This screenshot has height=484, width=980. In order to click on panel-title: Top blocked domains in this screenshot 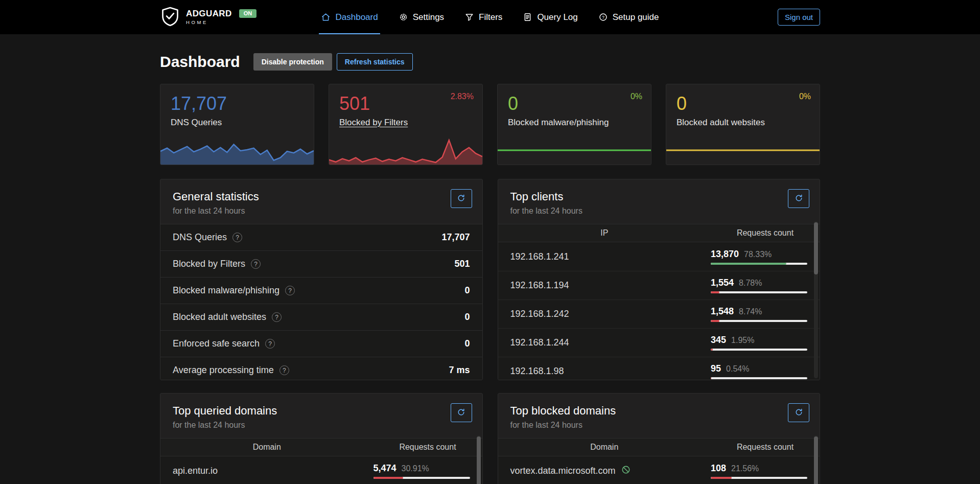, I will do `click(659, 411)`.